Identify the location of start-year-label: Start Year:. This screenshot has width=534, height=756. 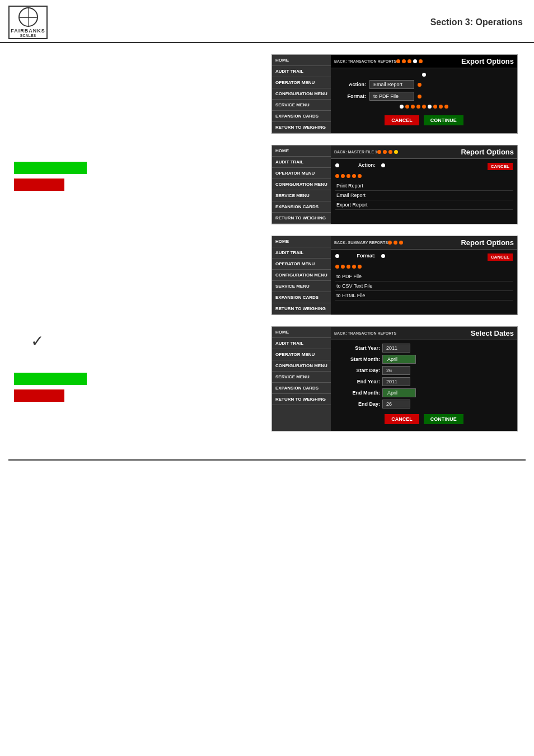
(358, 348).